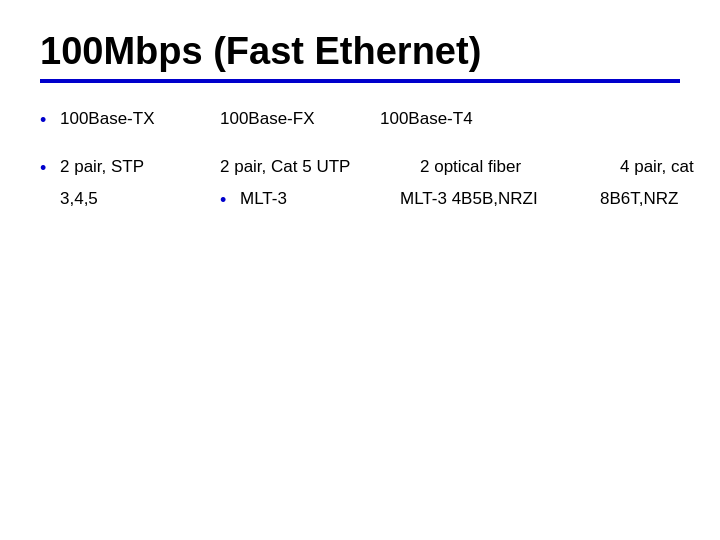 This screenshot has width=720, height=540. I want to click on col-100base-fx: 100Base-FX, so click(300, 118).